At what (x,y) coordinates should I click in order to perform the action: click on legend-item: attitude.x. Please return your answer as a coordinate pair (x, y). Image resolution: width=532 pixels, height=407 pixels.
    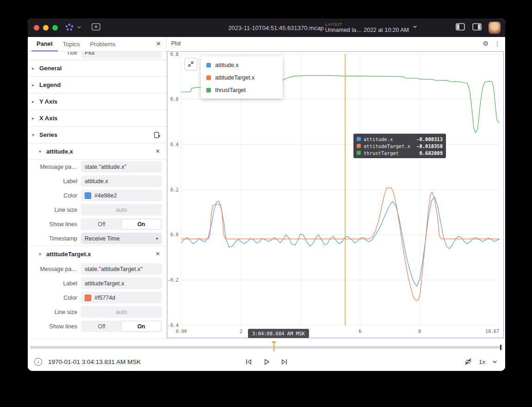
    Looking at the image, I should click on (241, 65).